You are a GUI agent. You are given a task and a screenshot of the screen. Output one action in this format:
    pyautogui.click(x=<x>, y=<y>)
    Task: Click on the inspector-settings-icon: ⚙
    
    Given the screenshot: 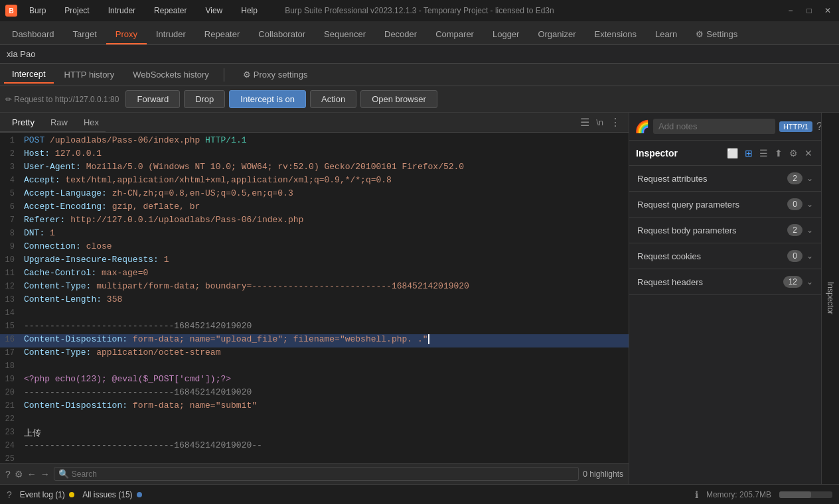 What is the action you would take?
    pyautogui.click(x=794, y=153)
    